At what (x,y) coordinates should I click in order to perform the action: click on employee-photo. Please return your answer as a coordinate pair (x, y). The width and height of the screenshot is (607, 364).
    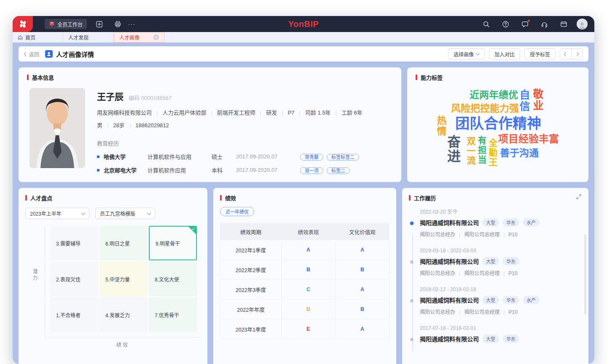
    Looking at the image, I should click on (57, 128).